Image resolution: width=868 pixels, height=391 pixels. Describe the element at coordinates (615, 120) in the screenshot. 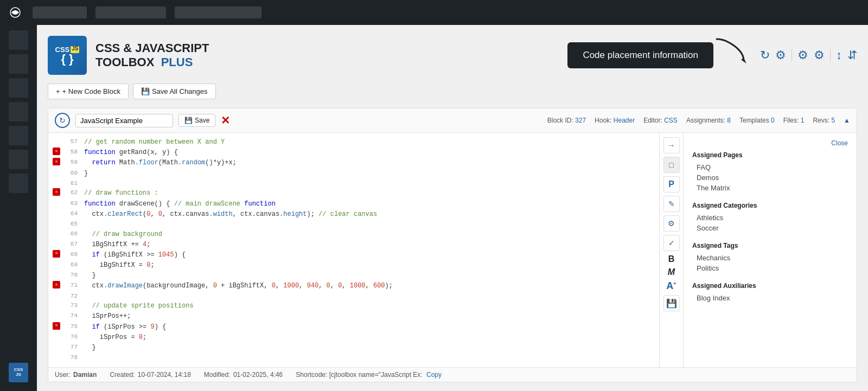

I see `hook-meta: Hook: Header` at that location.